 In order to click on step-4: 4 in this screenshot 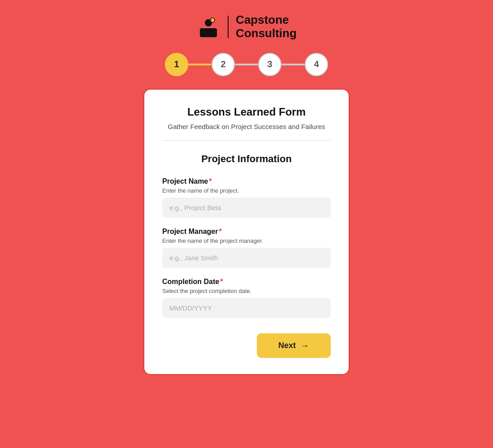, I will do `click(316, 65)`.